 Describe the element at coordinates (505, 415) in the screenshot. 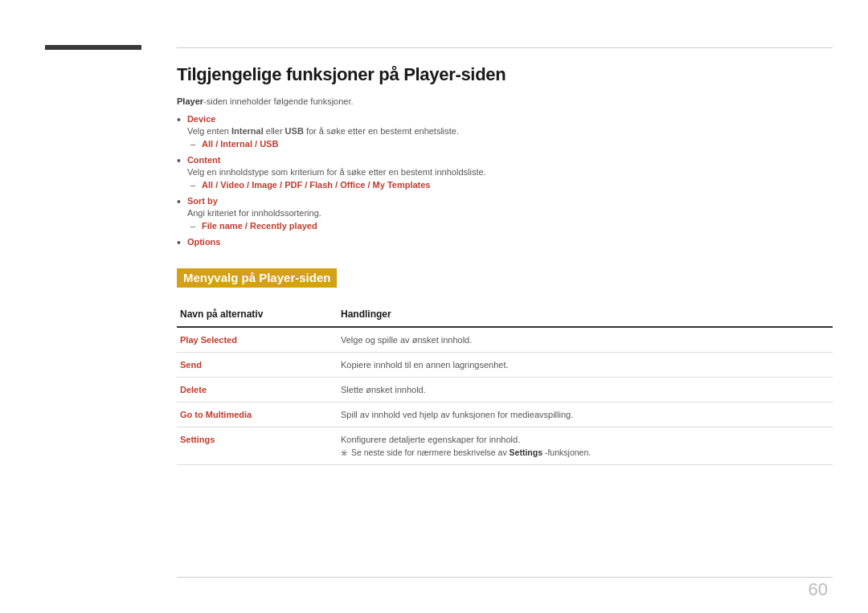

I see `table-row-multimedia: Go to Multimedia Spill av innhold ved hj…` at that location.